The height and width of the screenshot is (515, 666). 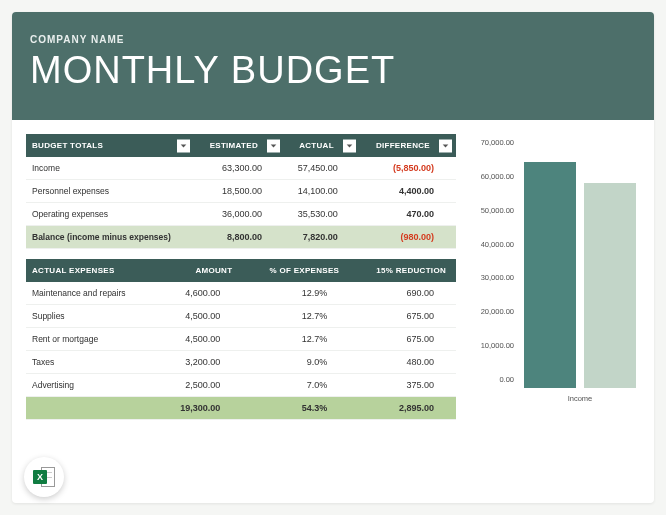 I want to click on excel-badge: X, so click(x=44, y=477).